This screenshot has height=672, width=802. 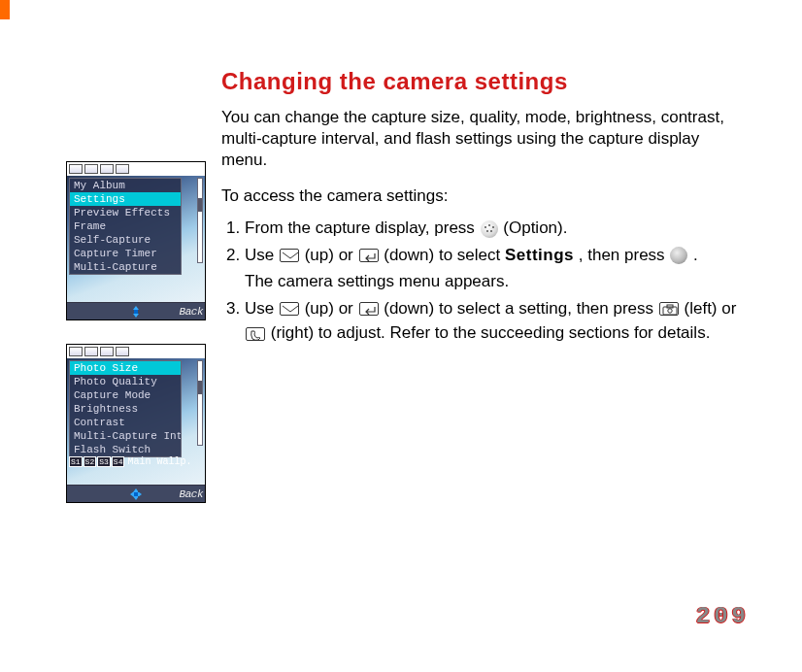 I want to click on menu-list: Photo Size Photo Quality Capture Mode Br…, so click(x=125, y=409).